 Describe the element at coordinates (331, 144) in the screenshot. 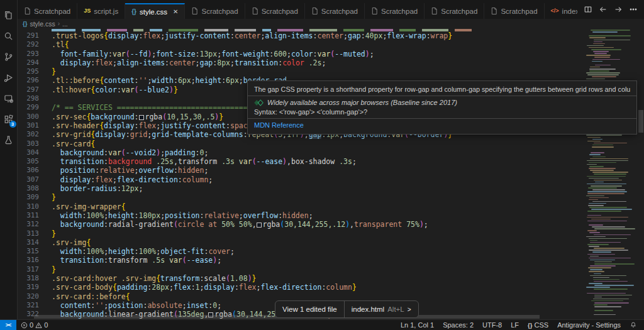

I see `code-line-303: 303.srv-card{` at that location.